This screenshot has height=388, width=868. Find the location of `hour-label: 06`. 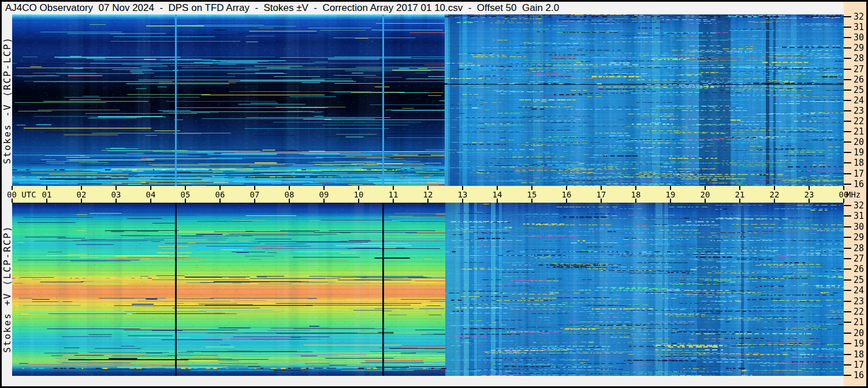

hour-label: 06 is located at coordinates (220, 195).